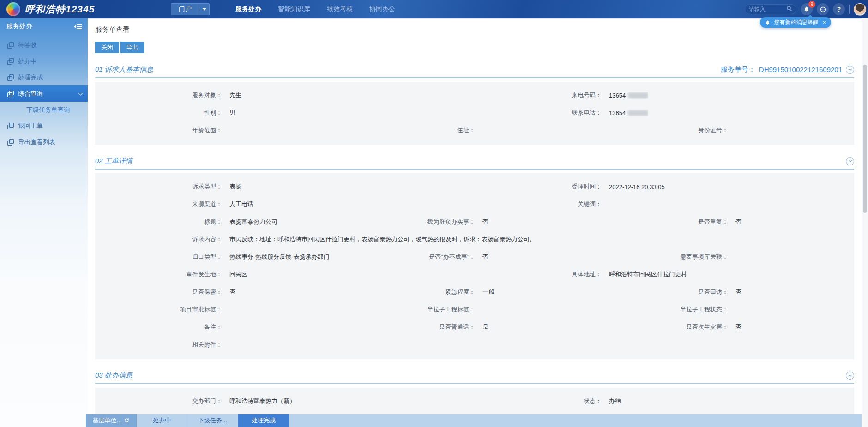 This screenshot has height=427, width=868. Describe the element at coordinates (89, 9) in the screenshot. I see `logo: 呼和浩特12345` at that location.